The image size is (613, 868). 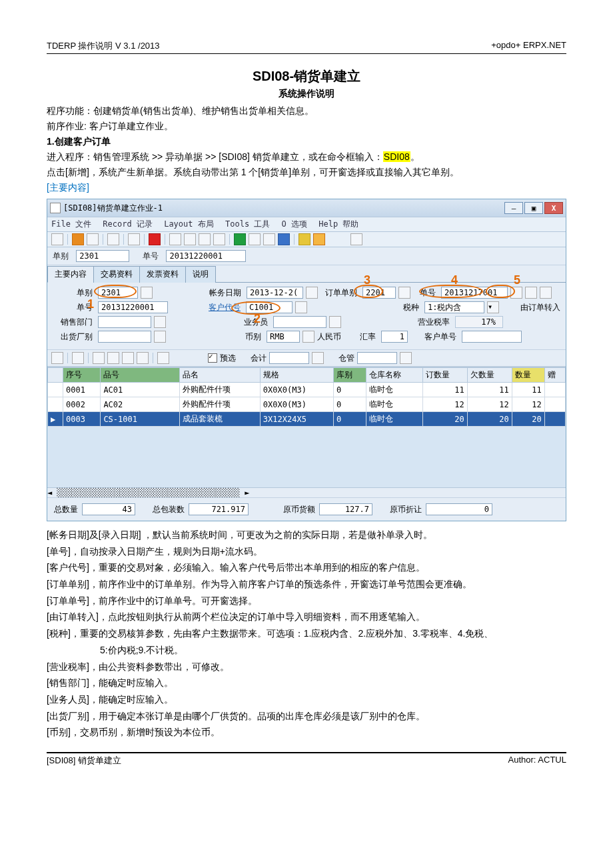 I want to click on copy-icon, so click(x=93, y=239).